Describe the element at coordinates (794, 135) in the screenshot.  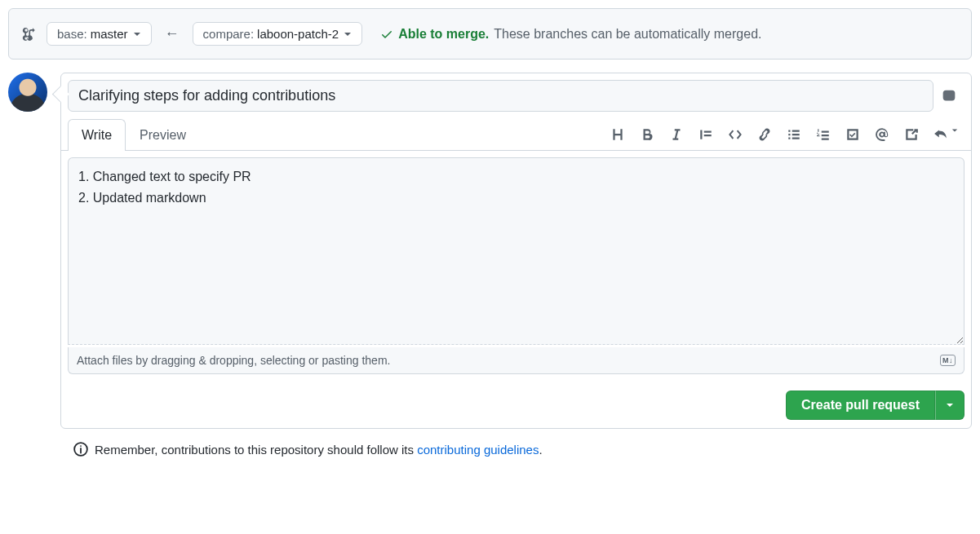
I see `ul-icon` at that location.